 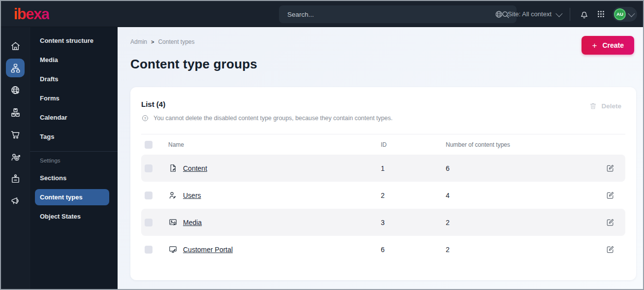 I want to click on group-id: 6, so click(x=413, y=250).